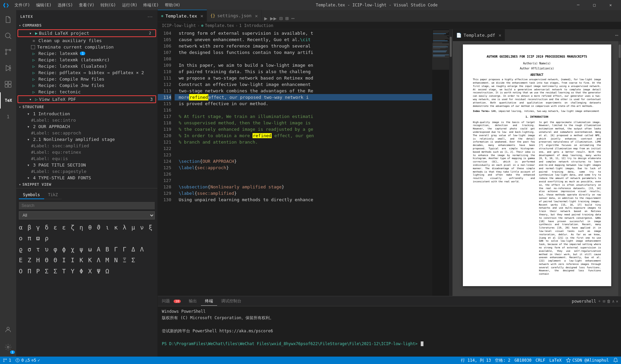 The height and width of the screenshot is (364, 621). What do you see at coordinates (8, 347) in the screenshot?
I see `activity-settings: 1` at bounding box center [8, 347].